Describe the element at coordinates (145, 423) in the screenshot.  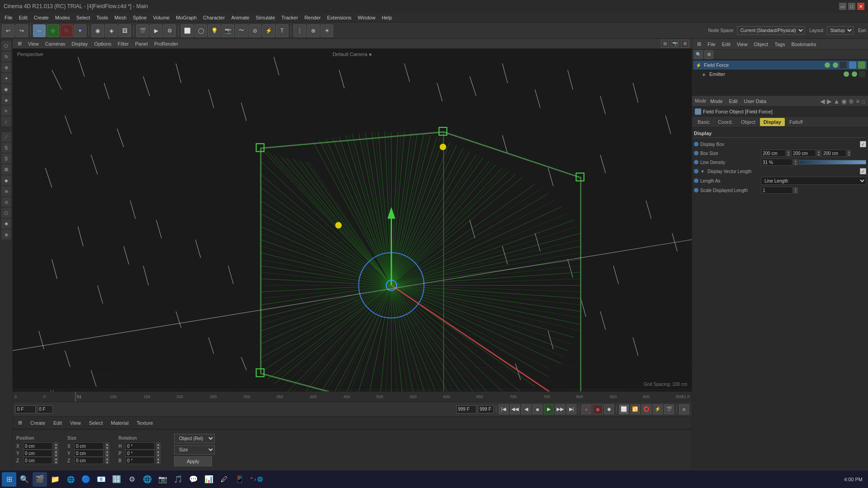
I see `mat-texture: Texture` at that location.